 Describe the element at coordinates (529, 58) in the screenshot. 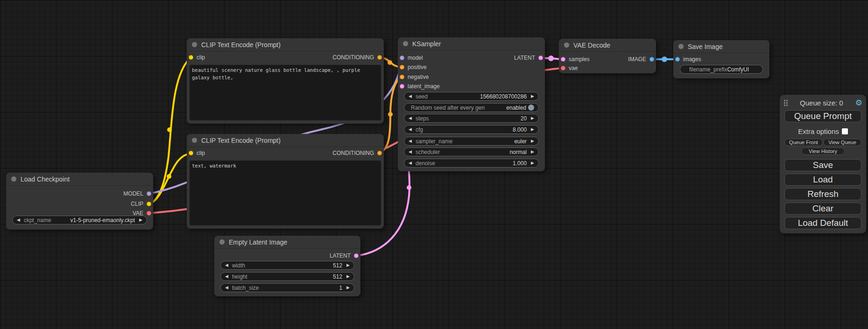

I see `output-slot-latent: LATENT` at that location.